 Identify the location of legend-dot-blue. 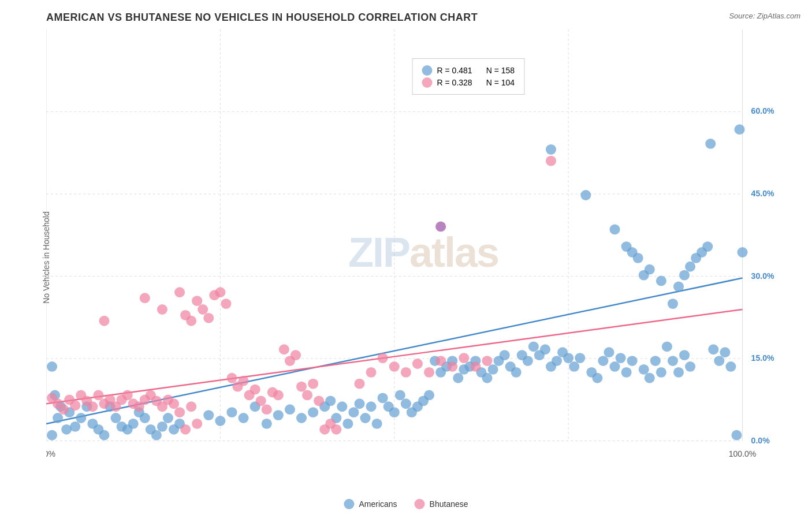
(427, 70).